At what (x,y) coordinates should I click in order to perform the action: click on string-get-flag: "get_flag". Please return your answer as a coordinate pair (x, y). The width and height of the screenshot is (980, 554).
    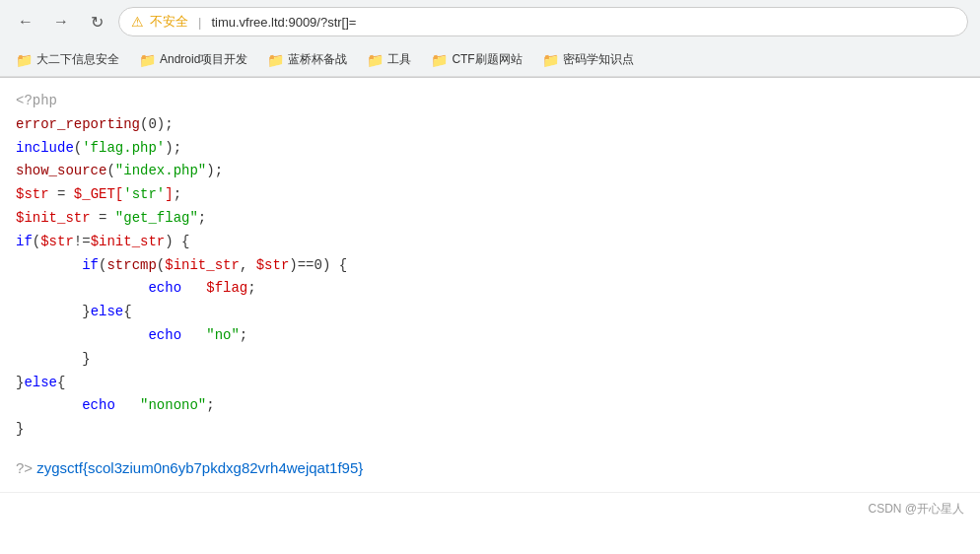
    Looking at the image, I should click on (157, 218).